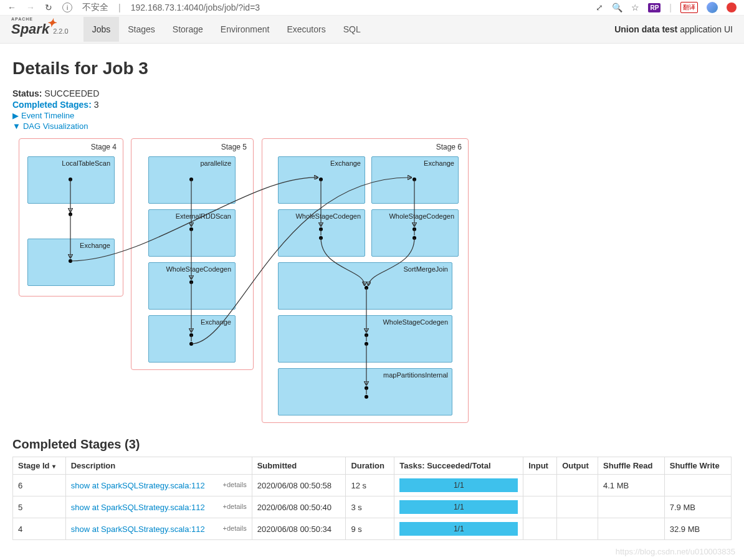 The image size is (744, 560). What do you see at coordinates (299, 507) in the screenshot?
I see `cell-submitted: 2020/06/08 00:50:40` at bounding box center [299, 507].